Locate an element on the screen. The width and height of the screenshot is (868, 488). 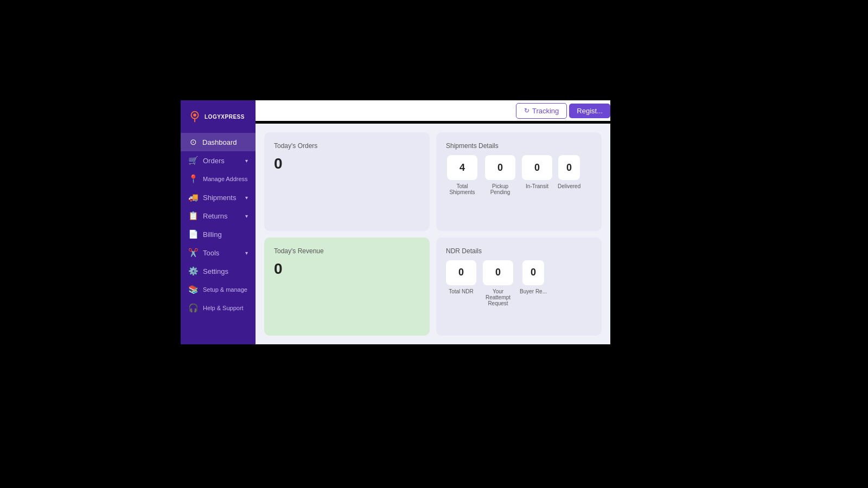
pickup-pending-value: 0 is located at coordinates (500, 168).